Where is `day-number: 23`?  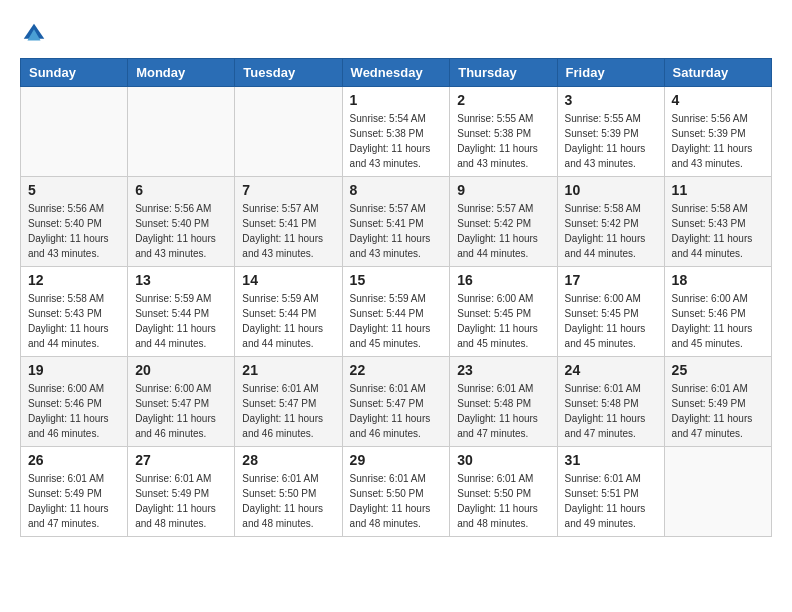 day-number: 23 is located at coordinates (503, 370).